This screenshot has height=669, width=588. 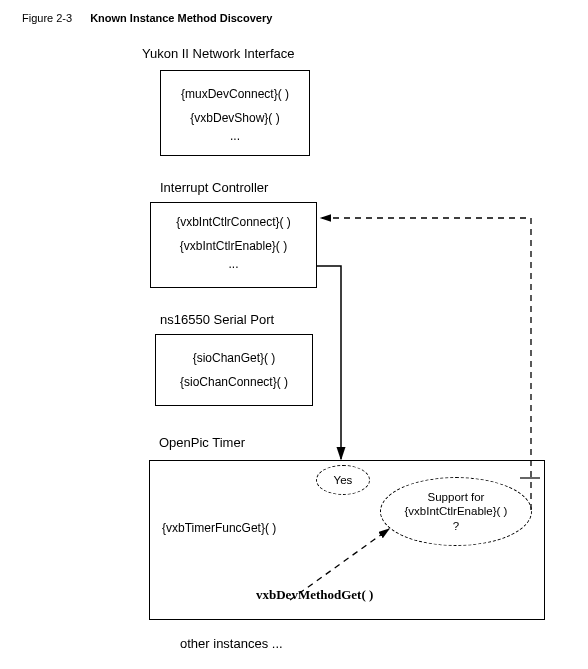 I want to click on other-instances-label: other instances ..., so click(x=232, y=644).